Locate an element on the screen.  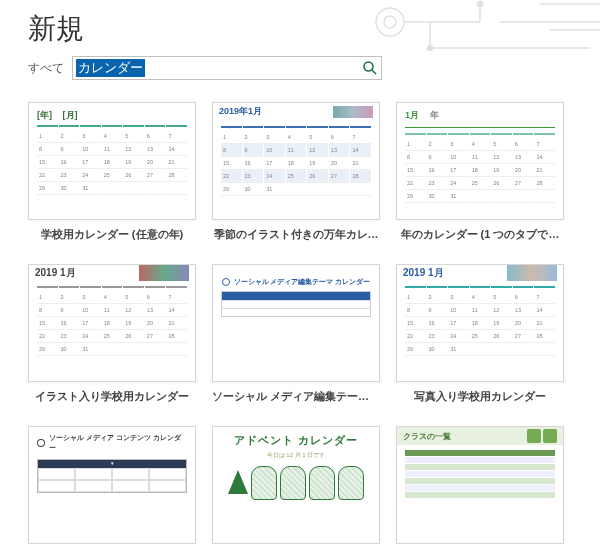
template-card: 1月 年 12345678910111213141516171819202122… is located at coordinates (480, 172).